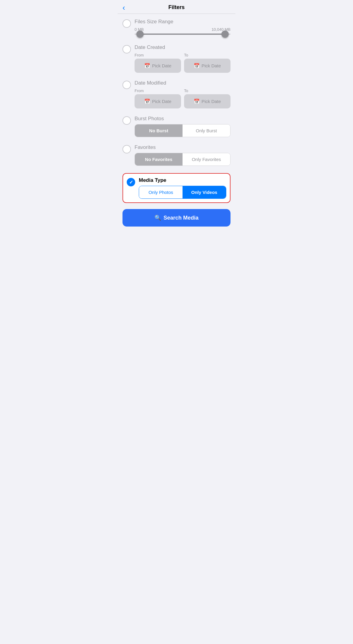  I want to click on date-modified-to-label: To, so click(207, 91).